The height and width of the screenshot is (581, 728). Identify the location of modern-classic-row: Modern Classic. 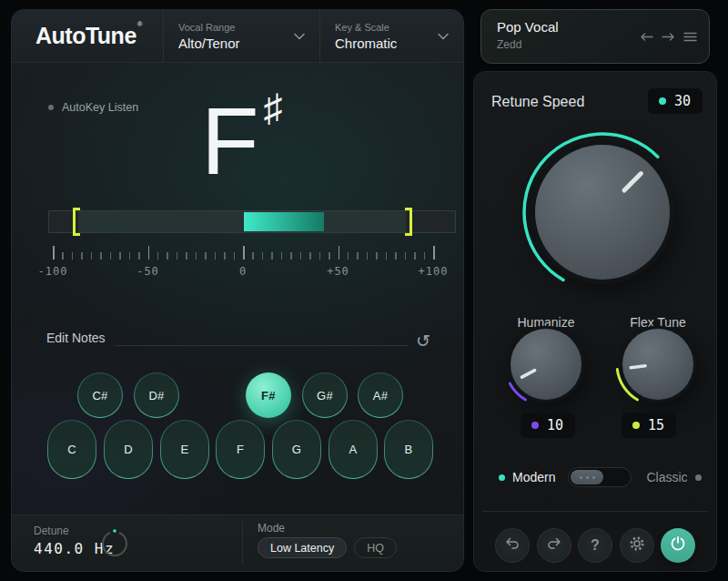
(601, 477).